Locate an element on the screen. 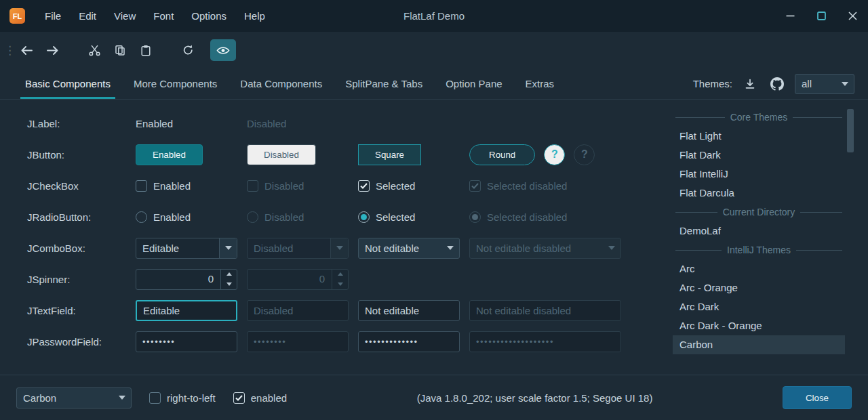 The height and width of the screenshot is (420, 868). spinner-disabled: 0 is located at coordinates (298, 279).